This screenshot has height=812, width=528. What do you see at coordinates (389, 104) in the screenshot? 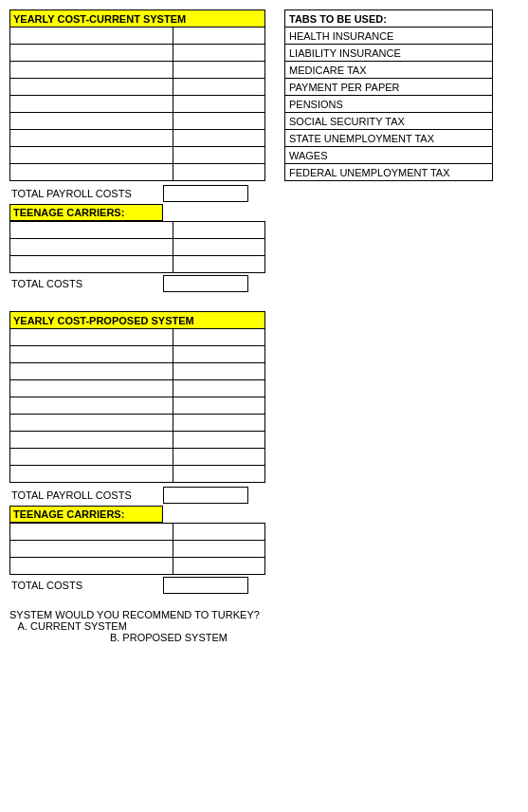
I see `tab-pensions: PENSIONS` at bounding box center [389, 104].